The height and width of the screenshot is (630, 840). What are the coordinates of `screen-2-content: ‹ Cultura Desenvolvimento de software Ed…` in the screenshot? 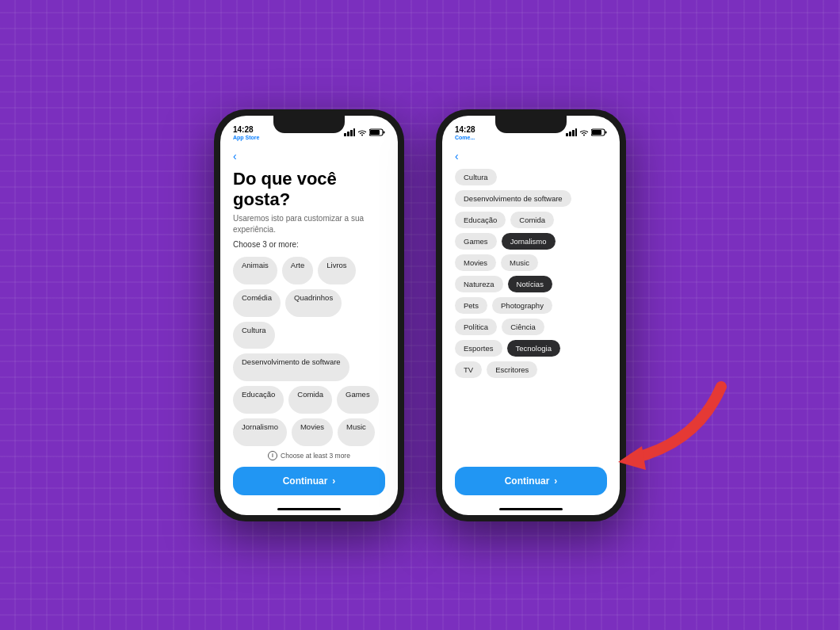 It's located at (531, 324).